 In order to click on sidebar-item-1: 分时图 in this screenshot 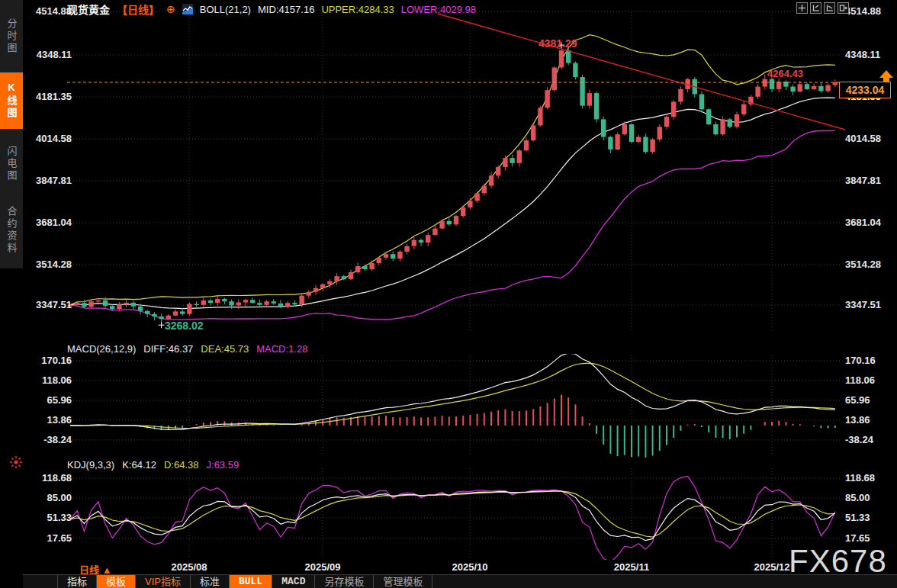, I will do `click(11, 37)`.